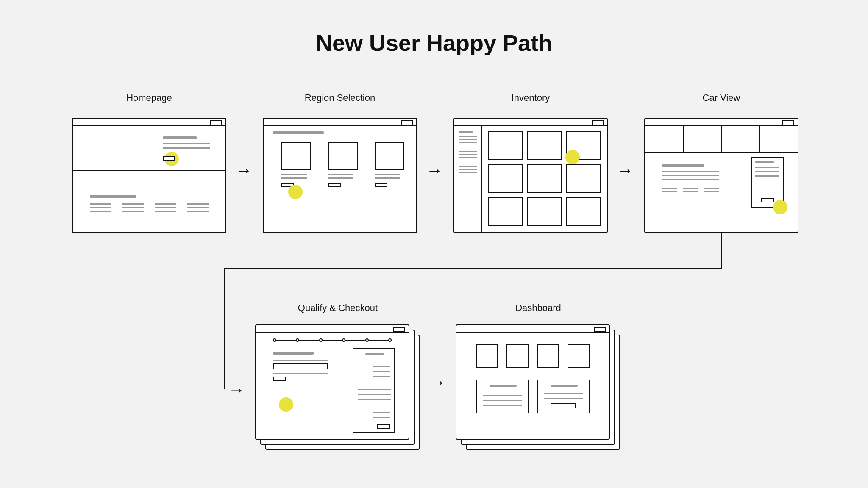 The width and height of the screenshot is (868, 488). What do you see at coordinates (531, 175) in the screenshot?
I see `wireframe-inventory` at bounding box center [531, 175].